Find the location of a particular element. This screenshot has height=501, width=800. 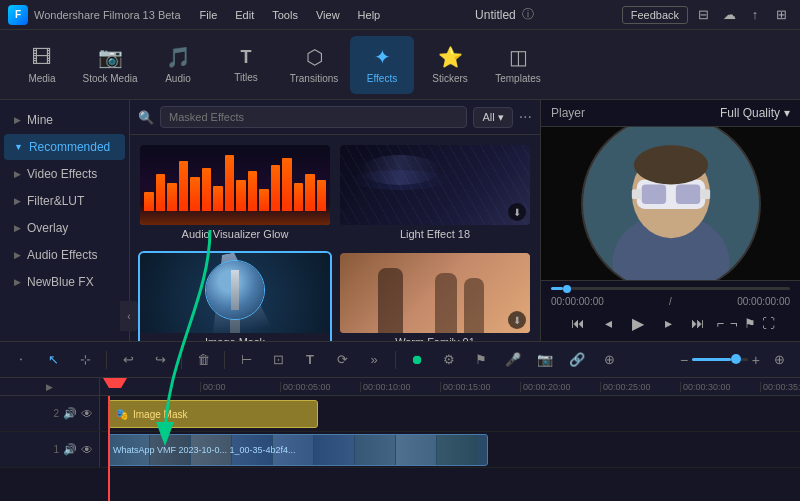

more-tl-icon: » is located at coordinates (374, 360).